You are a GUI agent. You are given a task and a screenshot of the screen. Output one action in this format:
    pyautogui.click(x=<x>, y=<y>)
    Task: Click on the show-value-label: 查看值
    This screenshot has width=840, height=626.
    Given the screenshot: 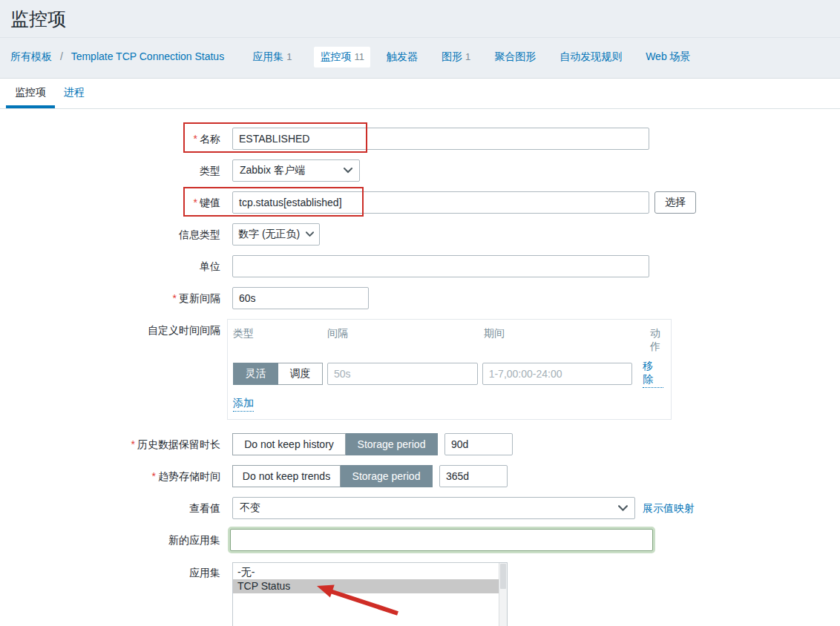 What is the action you would take?
    pyautogui.click(x=116, y=508)
    